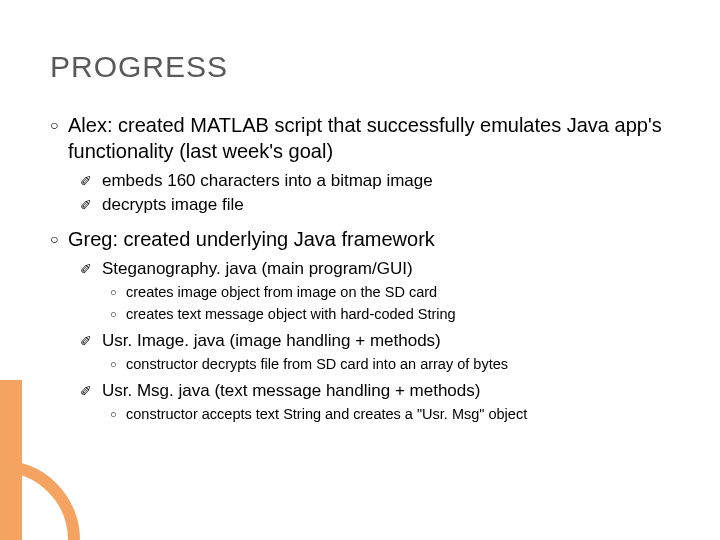  I want to click on item-text: Alex: created MATLAB script that success…, so click(374, 138).